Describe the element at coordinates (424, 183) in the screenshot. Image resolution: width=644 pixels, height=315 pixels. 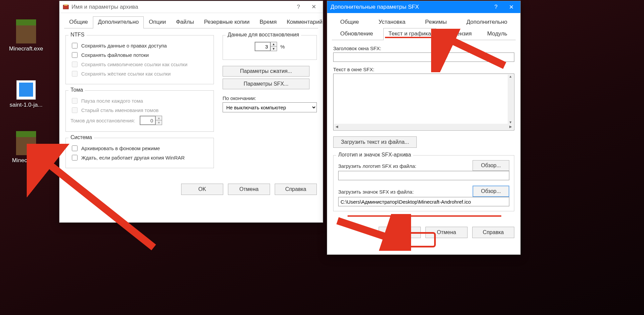
I see `group-logo-icon: Логотип и значок SFX-архива Загрузить ло…` at that location.